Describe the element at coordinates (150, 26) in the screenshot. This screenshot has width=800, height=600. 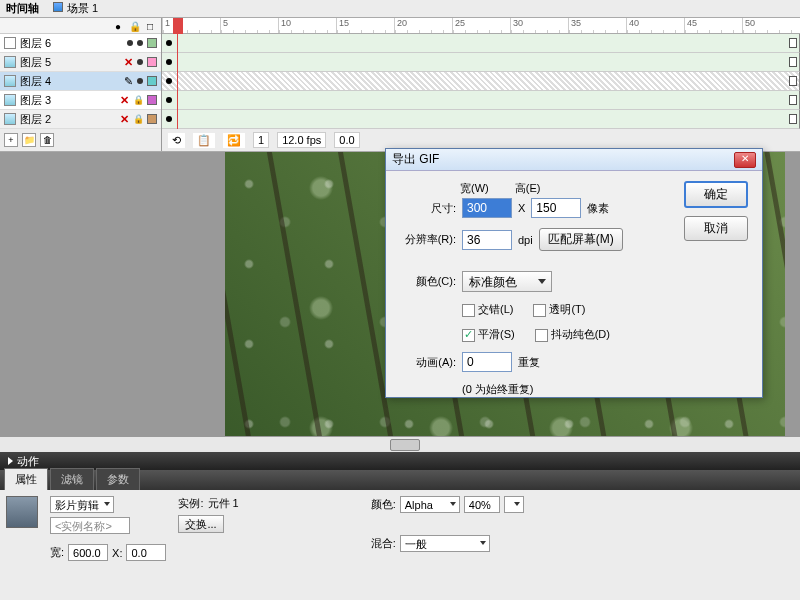
I see `outline-icon: □` at that location.